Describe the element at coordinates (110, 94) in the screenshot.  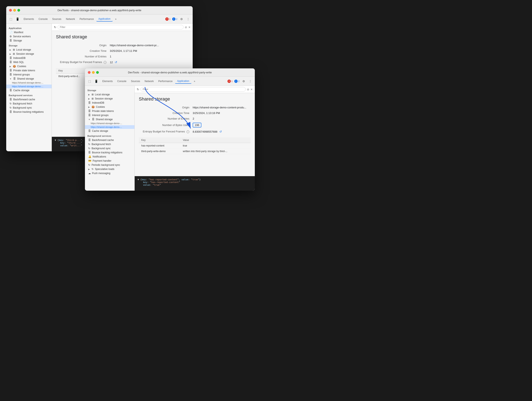
I see `sidebar-item-local-storage-2: ▶ ⊞ Local storage` at that location.